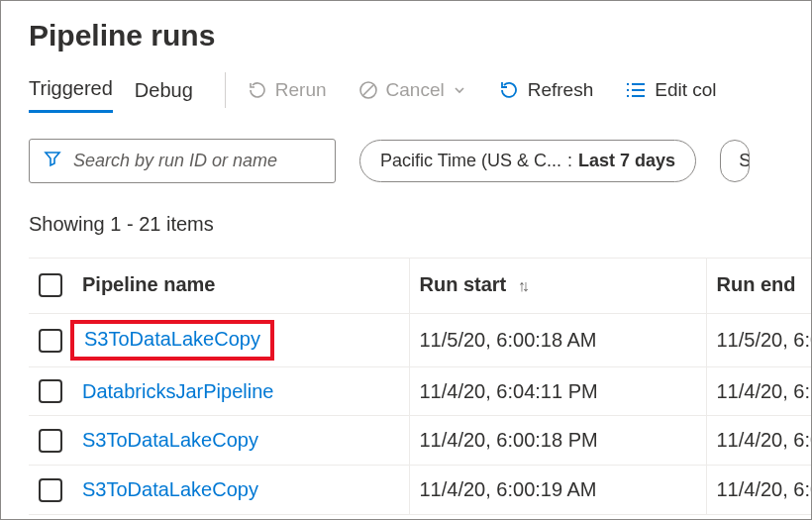 The image size is (812, 520). I want to click on edit-columns-button: Edit col, so click(670, 93).